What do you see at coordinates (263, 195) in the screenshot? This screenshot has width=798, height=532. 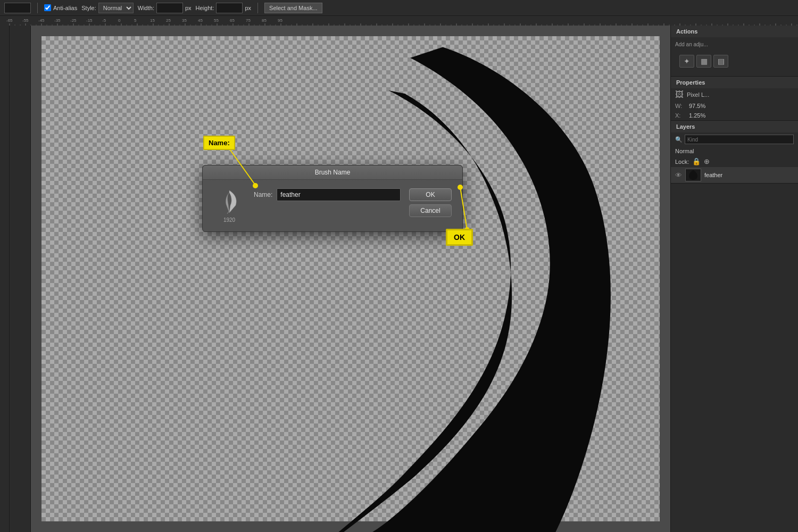 I see `name-label: Name:` at bounding box center [263, 195].